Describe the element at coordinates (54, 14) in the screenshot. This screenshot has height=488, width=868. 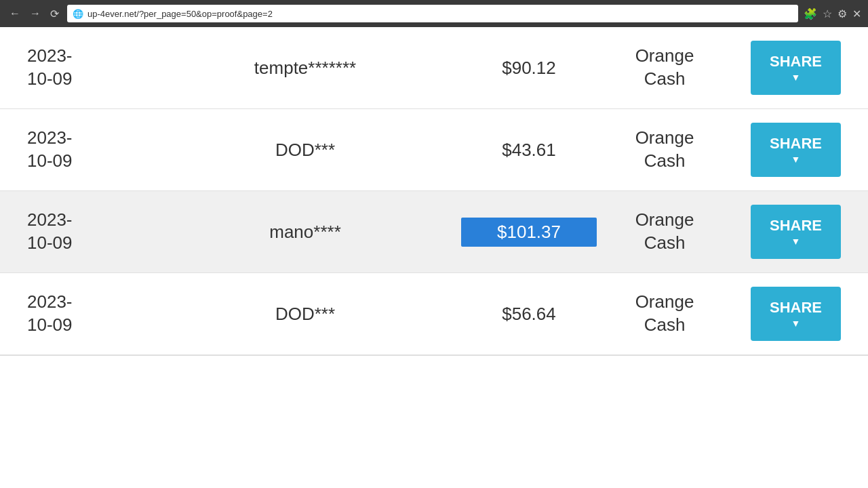
I see `refresh-button: ⟳` at that location.